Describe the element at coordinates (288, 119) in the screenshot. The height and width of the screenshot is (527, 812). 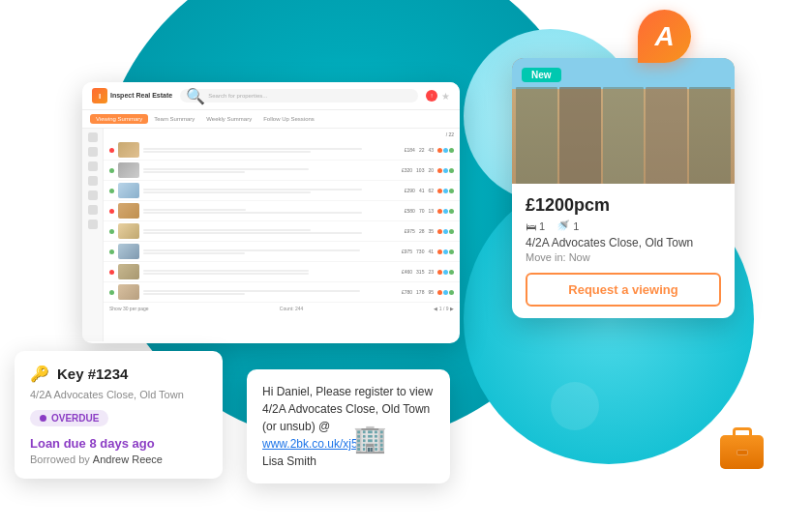
I see `tab-followup: Follow Up Sessions` at that location.